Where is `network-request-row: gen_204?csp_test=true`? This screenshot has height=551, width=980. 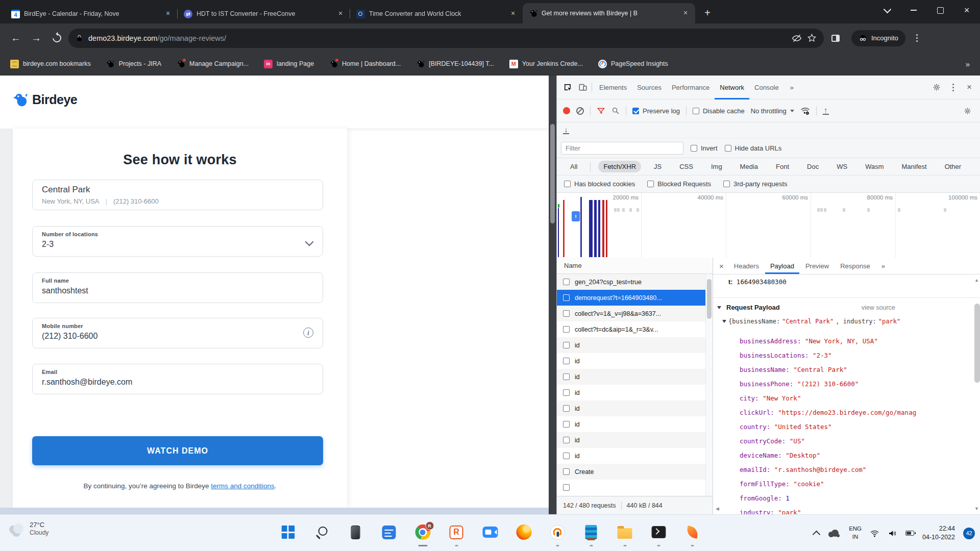 network-request-row: gen_204?csp_test=true is located at coordinates (635, 282).